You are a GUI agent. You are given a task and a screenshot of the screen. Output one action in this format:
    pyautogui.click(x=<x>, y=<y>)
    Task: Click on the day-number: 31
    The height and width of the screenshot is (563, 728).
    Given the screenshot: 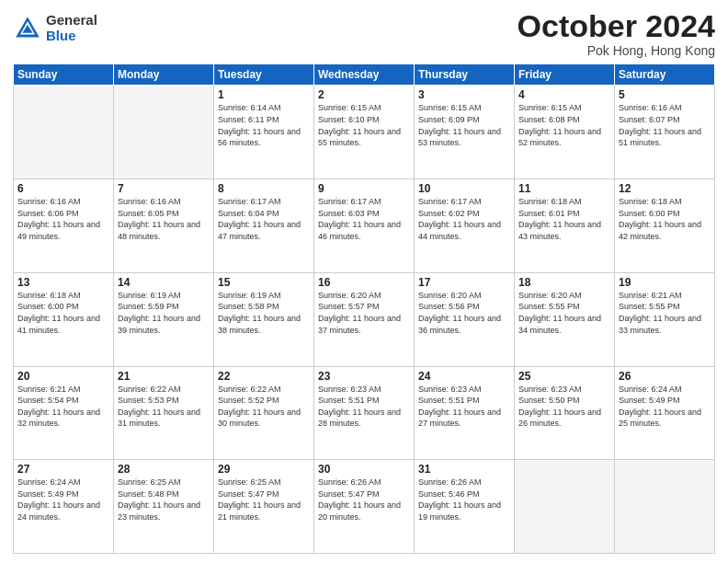 What is the action you would take?
    pyautogui.click(x=464, y=469)
    